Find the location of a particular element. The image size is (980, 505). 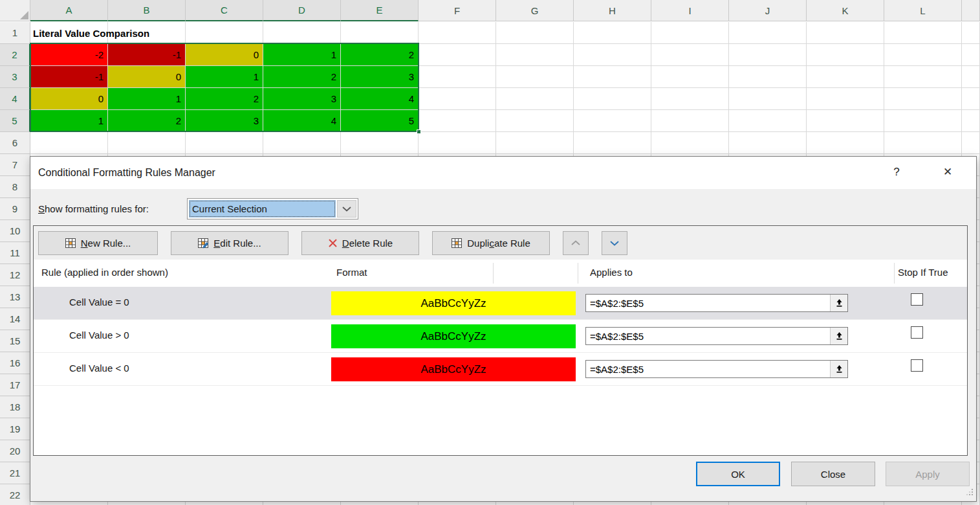

edit-rule-button: Edit Rule... is located at coordinates (230, 243).